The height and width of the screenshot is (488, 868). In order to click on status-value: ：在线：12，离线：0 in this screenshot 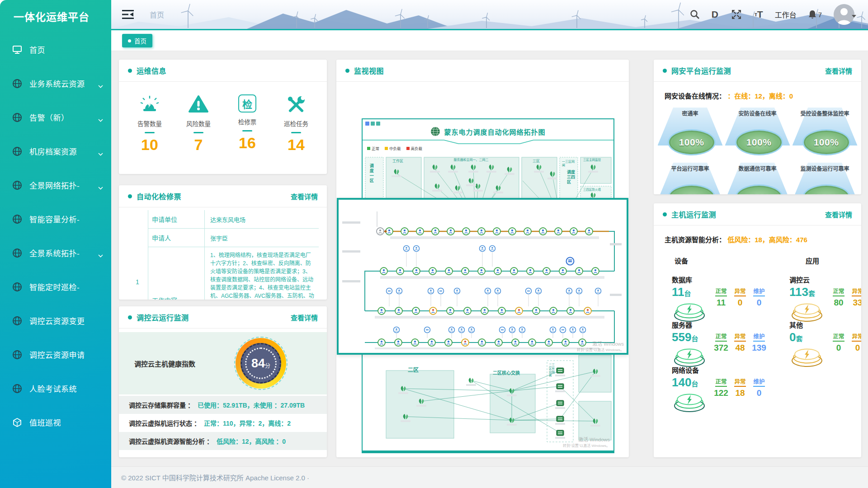, I will do `click(760, 96)`.